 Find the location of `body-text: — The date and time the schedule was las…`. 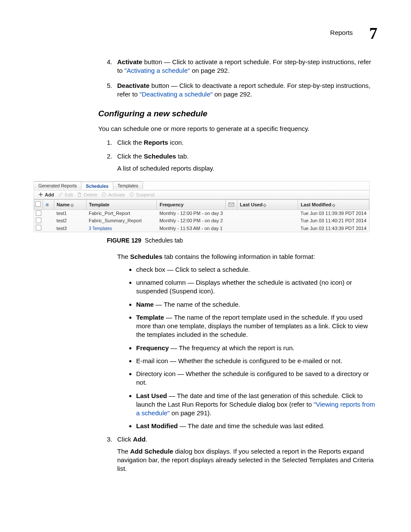

body-text: — The date and time the schedule was las… is located at coordinates (252, 426).